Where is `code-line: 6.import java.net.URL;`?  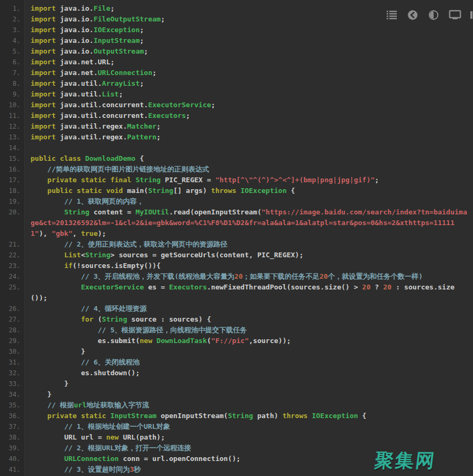 code-line: 6.import java.net.URL; is located at coordinates (236, 62).